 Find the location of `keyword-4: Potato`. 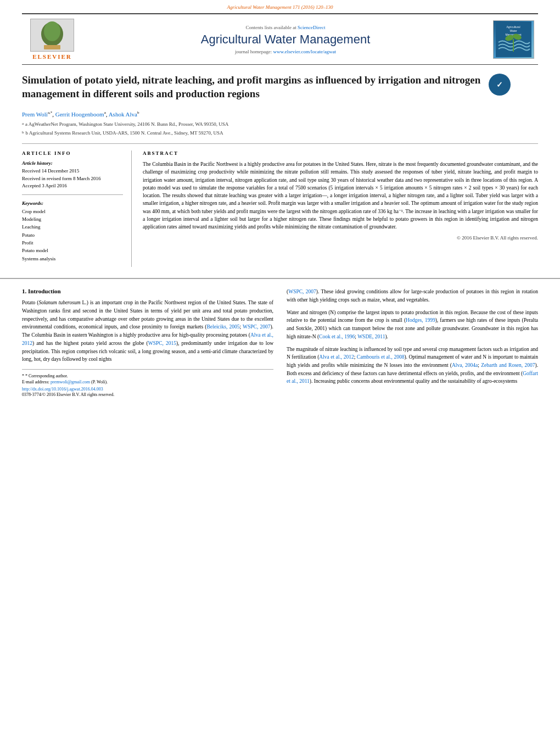

keyword-4: Potato is located at coordinates (72, 235).